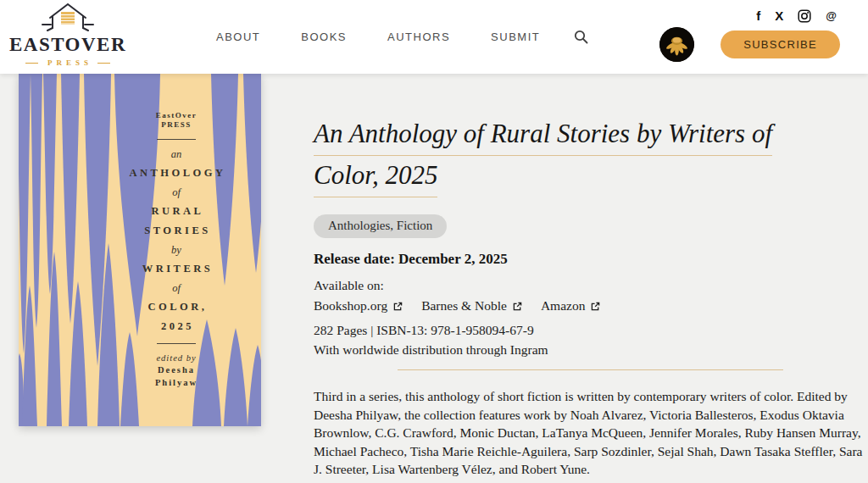 This screenshot has width=868, height=483. What do you see at coordinates (581, 37) in the screenshot?
I see `search-button` at bounding box center [581, 37].